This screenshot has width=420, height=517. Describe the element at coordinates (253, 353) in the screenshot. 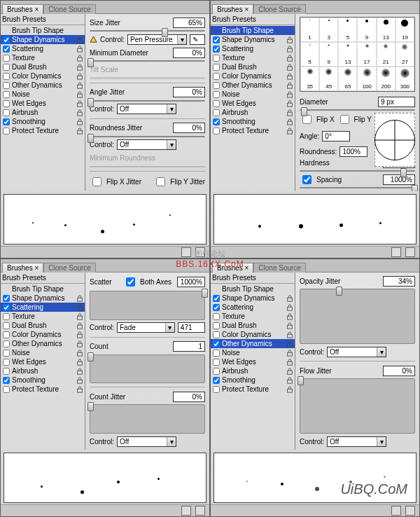

I see `sidebar-item-noise: Noise` at that location.